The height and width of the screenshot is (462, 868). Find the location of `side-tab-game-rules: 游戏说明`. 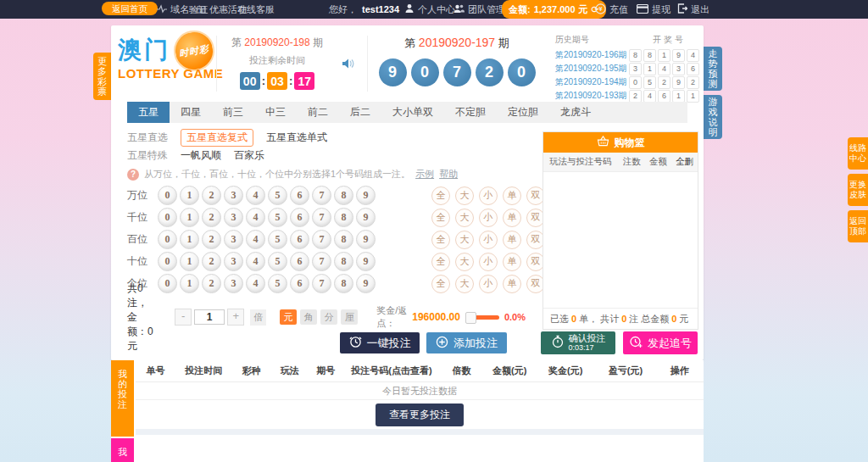

side-tab-game-rules: 游戏说明 is located at coordinates (713, 117).